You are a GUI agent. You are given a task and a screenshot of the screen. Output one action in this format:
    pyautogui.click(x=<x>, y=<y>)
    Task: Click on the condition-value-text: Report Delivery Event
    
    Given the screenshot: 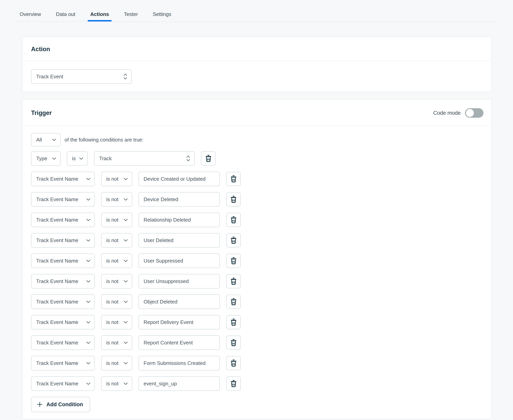 What is the action you would take?
    pyautogui.click(x=169, y=322)
    